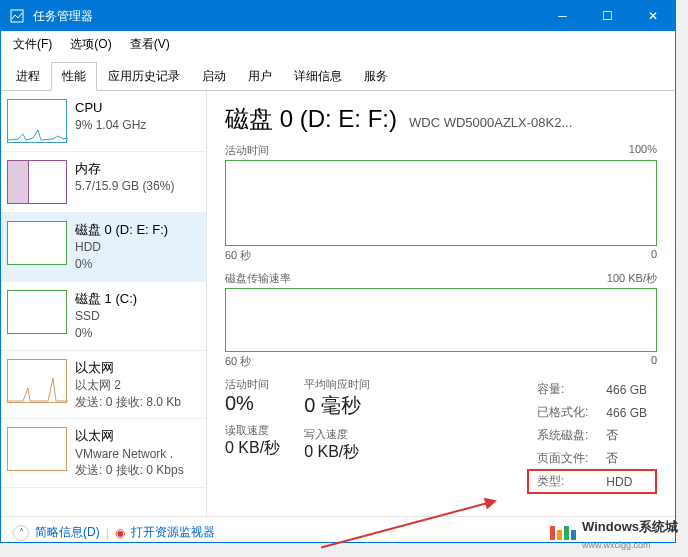 Image resolution: width=688 pixels, height=557 pixels. I want to click on disk1-sub2: 0%, so click(106, 334).